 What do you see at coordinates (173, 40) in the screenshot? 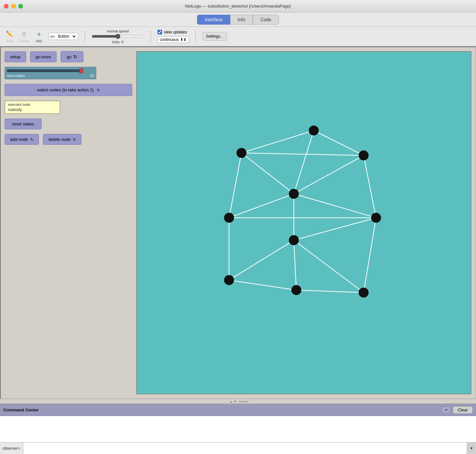
I see `continuous-dropdown: continuous ⬆⬇` at bounding box center [173, 40].